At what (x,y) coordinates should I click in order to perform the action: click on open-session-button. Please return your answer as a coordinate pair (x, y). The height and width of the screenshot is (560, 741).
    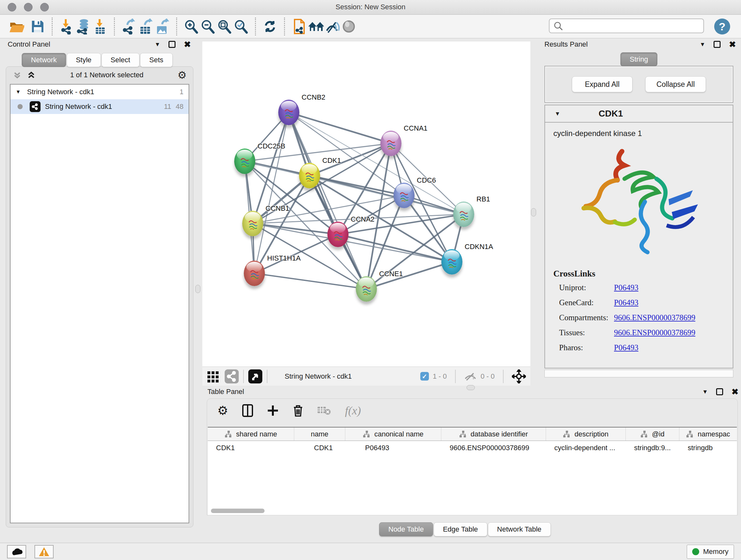
    Looking at the image, I should click on (17, 26).